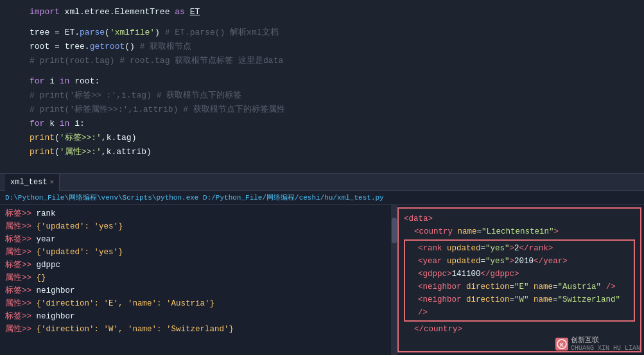  What do you see at coordinates (322, 33) in the screenshot?
I see `code-line-tree: tree = ET.parse('xmlfile') # ET.parse() …` at bounding box center [322, 33].